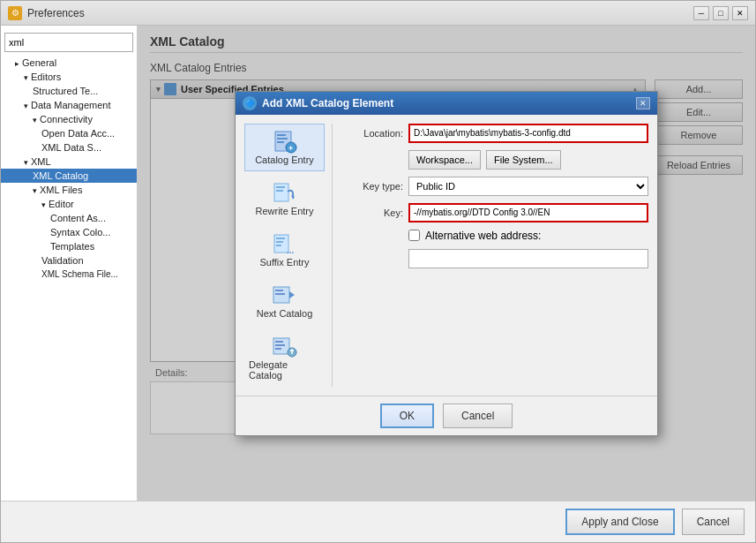 The width and height of the screenshot is (756, 543). I want to click on modal-cancel-button: Cancel, so click(478, 416).